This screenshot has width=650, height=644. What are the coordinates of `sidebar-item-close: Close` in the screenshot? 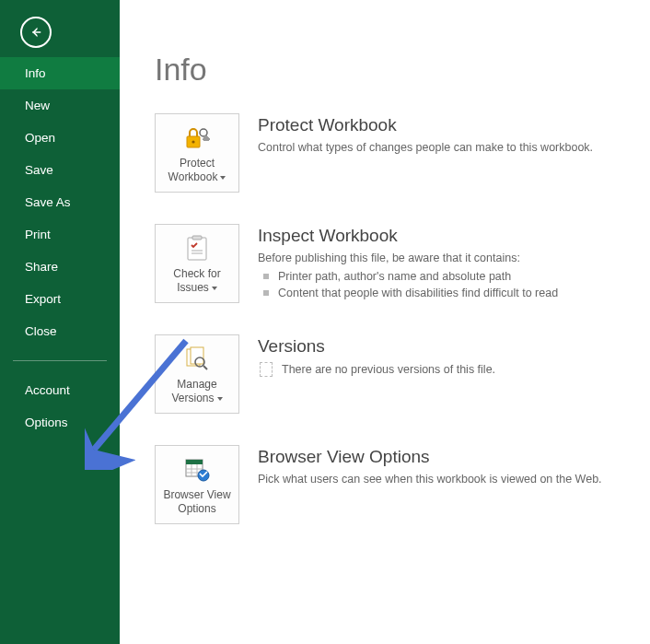 It's located at (60, 332).